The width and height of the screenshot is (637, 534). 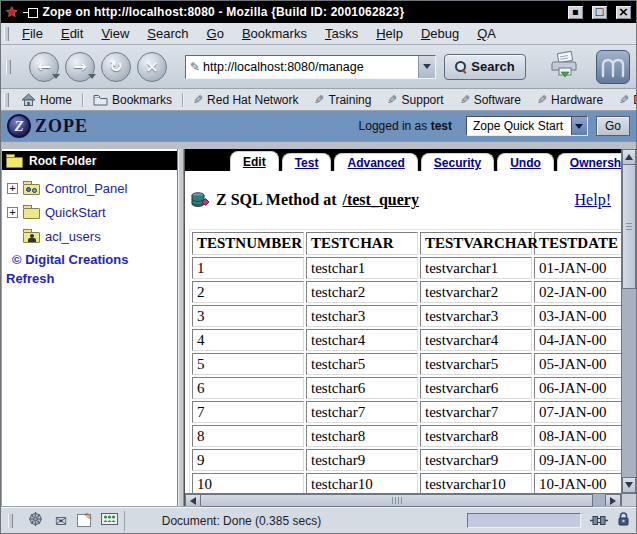 What do you see at coordinates (476, 340) in the screenshot?
I see `cell-testvarchar: testvarchar4` at bounding box center [476, 340].